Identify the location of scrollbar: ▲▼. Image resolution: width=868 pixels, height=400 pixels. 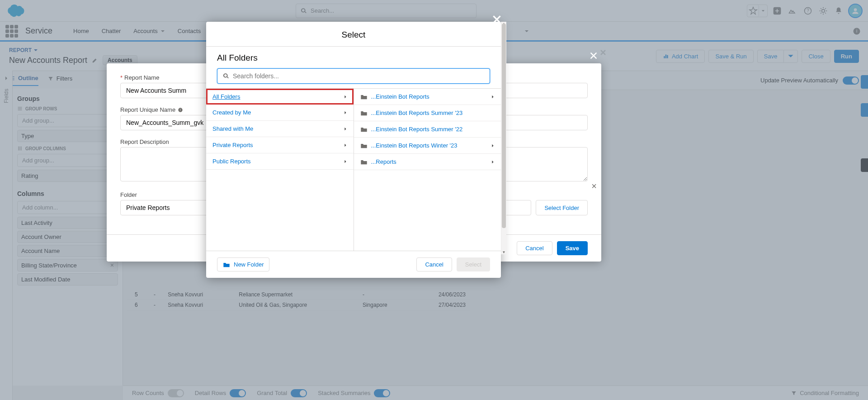
(504, 138).